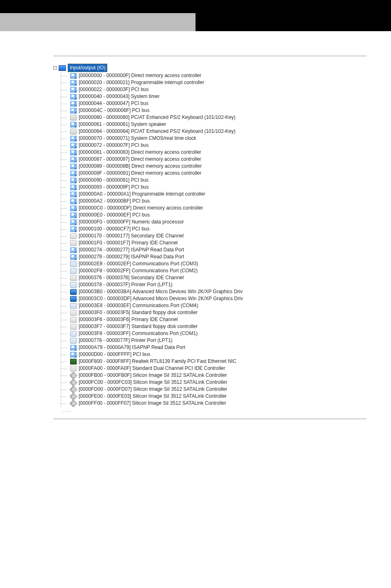 Image resolution: width=391 pixels, height=588 pixels. Describe the element at coordinates (214, 159) in the screenshot. I see `tree-node: [00000087 - 00000087] Direct memory acce…` at that location.